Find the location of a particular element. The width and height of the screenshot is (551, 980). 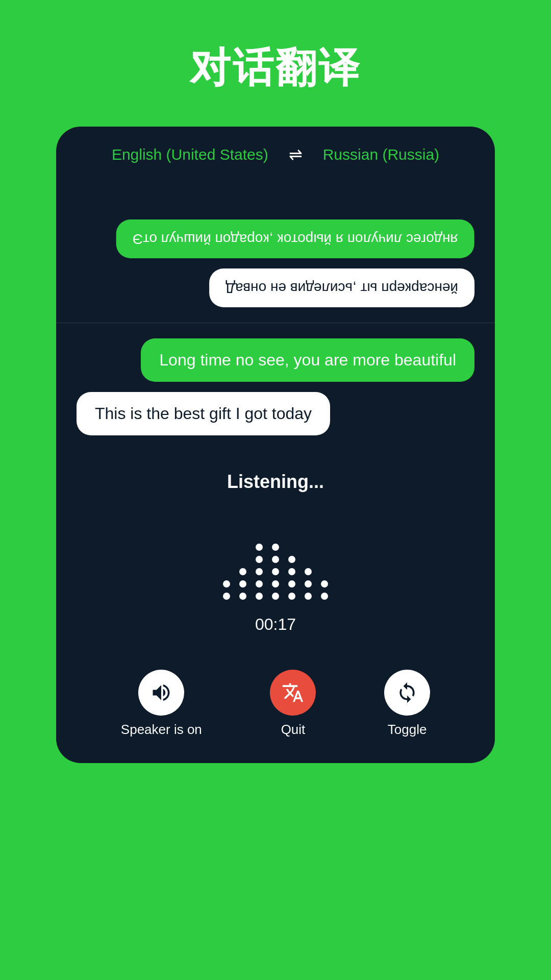

toggle-label: Toggle is located at coordinates (407, 730).